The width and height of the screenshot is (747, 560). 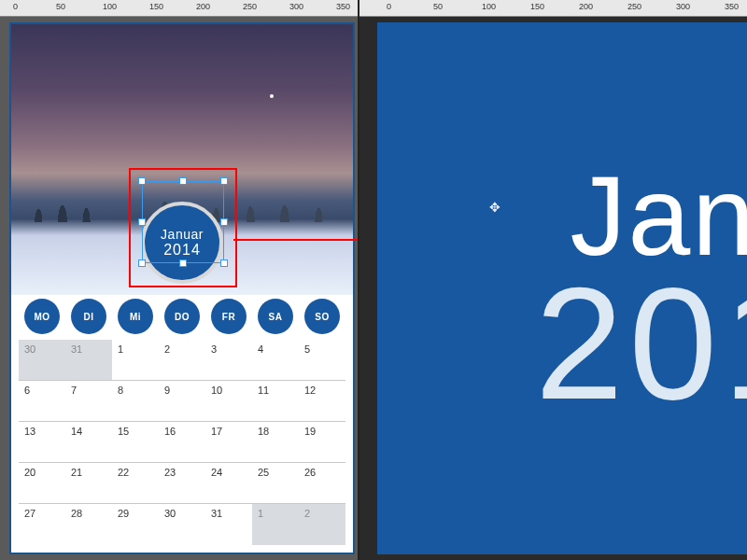 I want to click on calendar-row: 20212223242526, so click(x=182, y=483).